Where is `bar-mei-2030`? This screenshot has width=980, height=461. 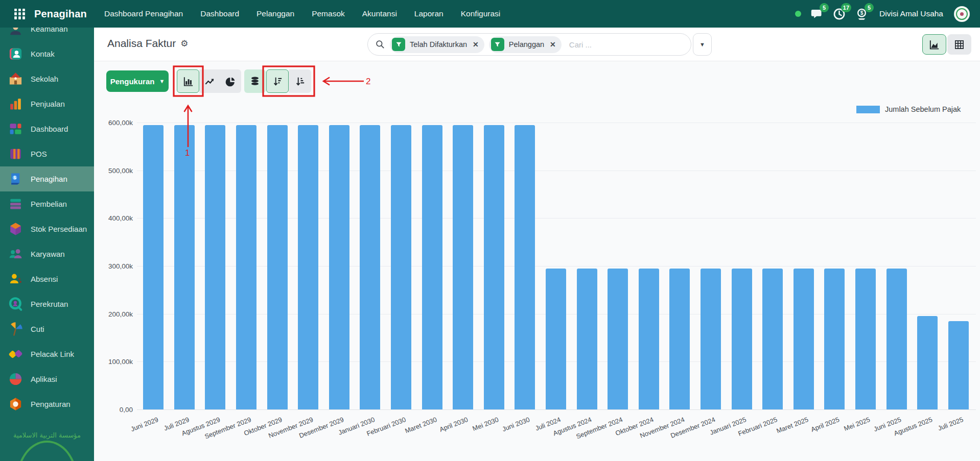
bar-mei-2030 is located at coordinates (494, 268).